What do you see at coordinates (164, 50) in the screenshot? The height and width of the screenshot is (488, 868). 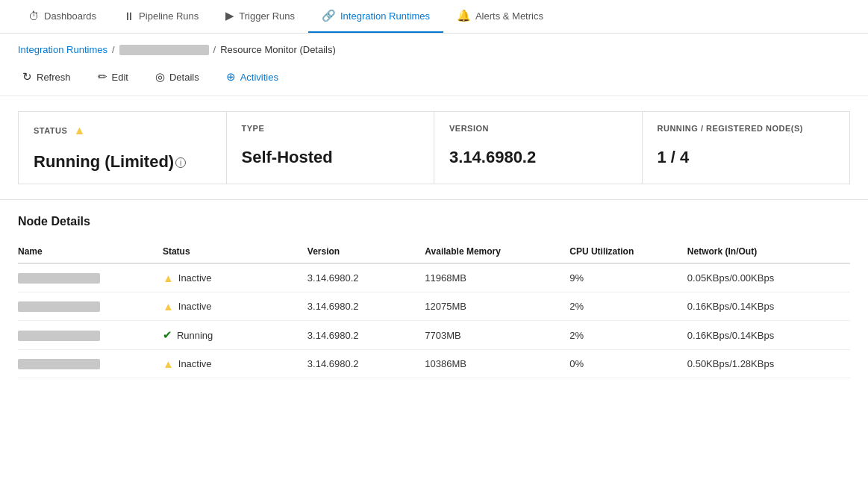 I see `breadcrumb-runtime-name` at bounding box center [164, 50].